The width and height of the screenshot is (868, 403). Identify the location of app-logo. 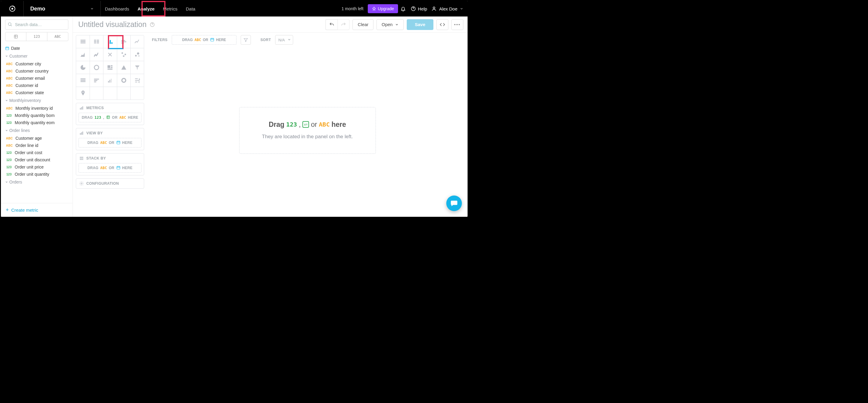
(12, 9).